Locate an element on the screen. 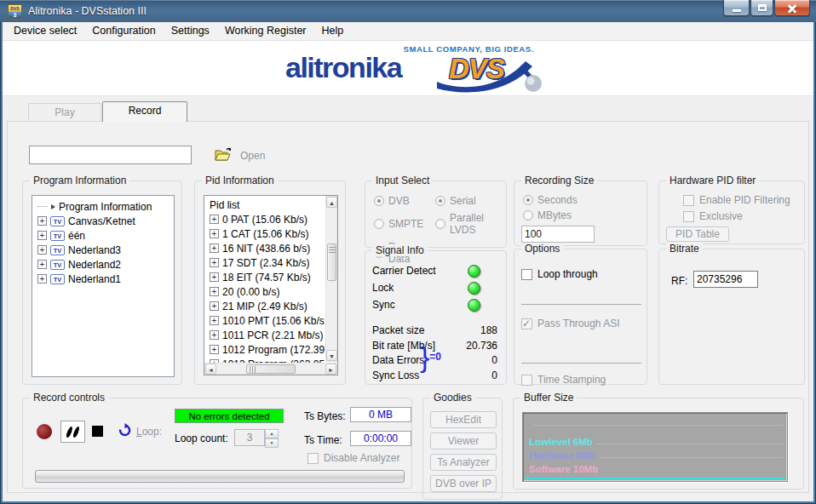  program-tree: Program Information+TVCanvas/Ketnet+TVéé… is located at coordinates (103, 286).